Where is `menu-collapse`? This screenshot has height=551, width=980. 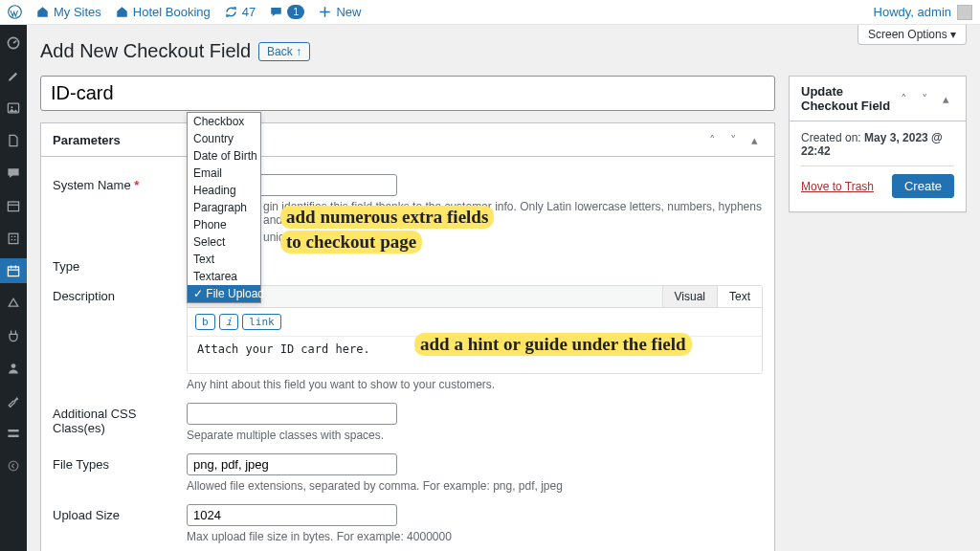 menu-collapse is located at coordinates (13, 466).